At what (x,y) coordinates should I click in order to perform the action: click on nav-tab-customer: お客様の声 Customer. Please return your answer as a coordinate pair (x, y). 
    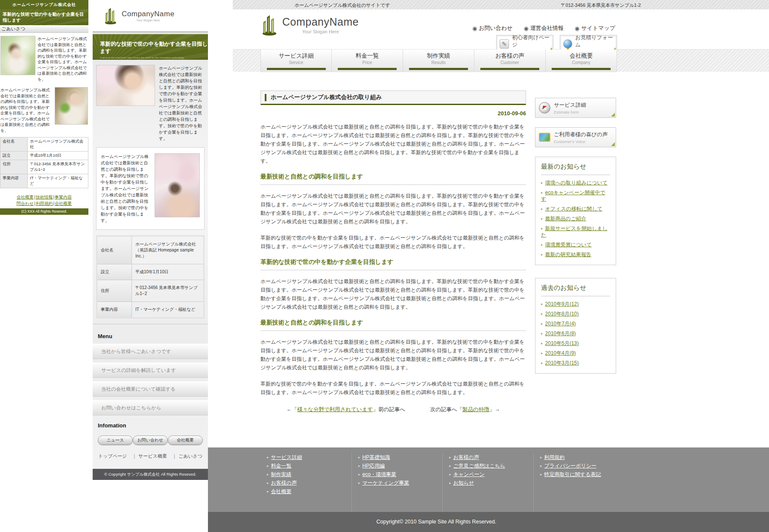
    Looking at the image, I should click on (510, 61).